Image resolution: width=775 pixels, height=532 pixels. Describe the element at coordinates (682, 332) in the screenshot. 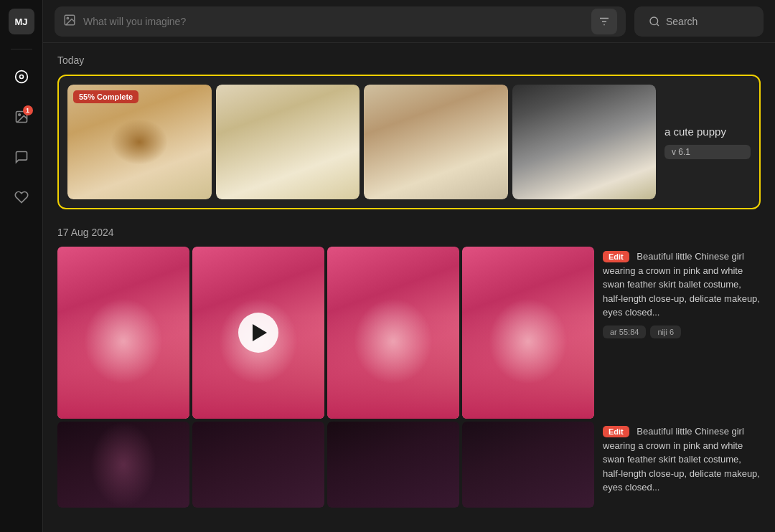

I see `meta-tags-1: ar 55:84 niji 6` at that location.